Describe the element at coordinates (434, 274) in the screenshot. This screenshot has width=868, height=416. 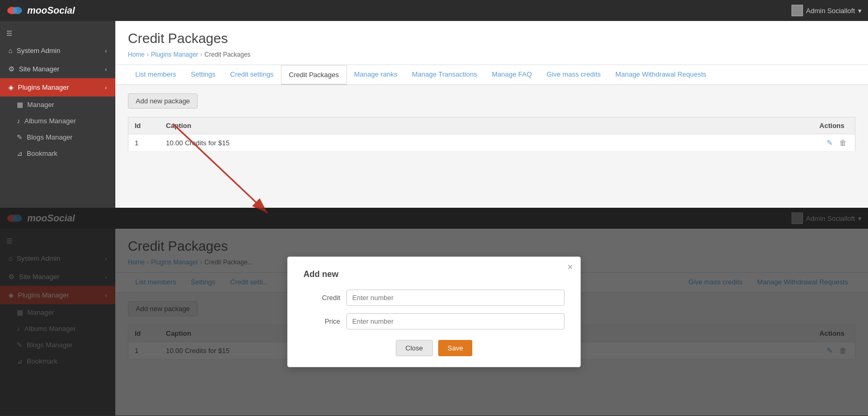
I see `modal-title: Add new` at that location.